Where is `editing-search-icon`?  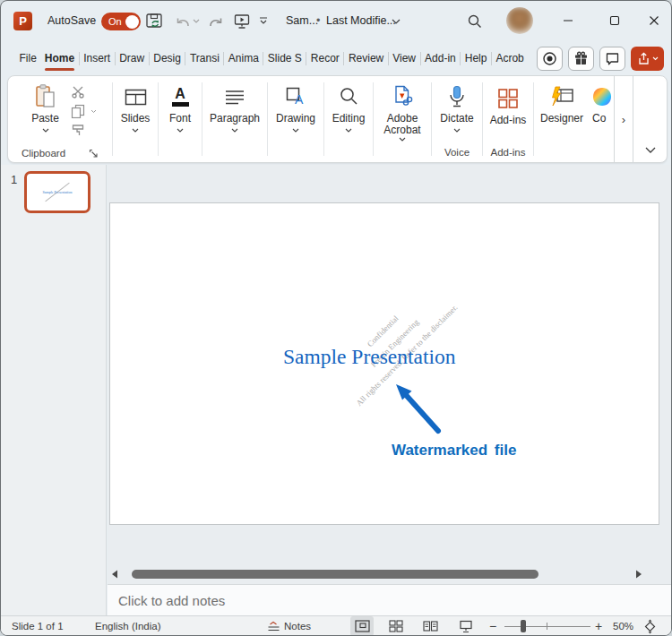 editing-search-icon is located at coordinates (349, 97).